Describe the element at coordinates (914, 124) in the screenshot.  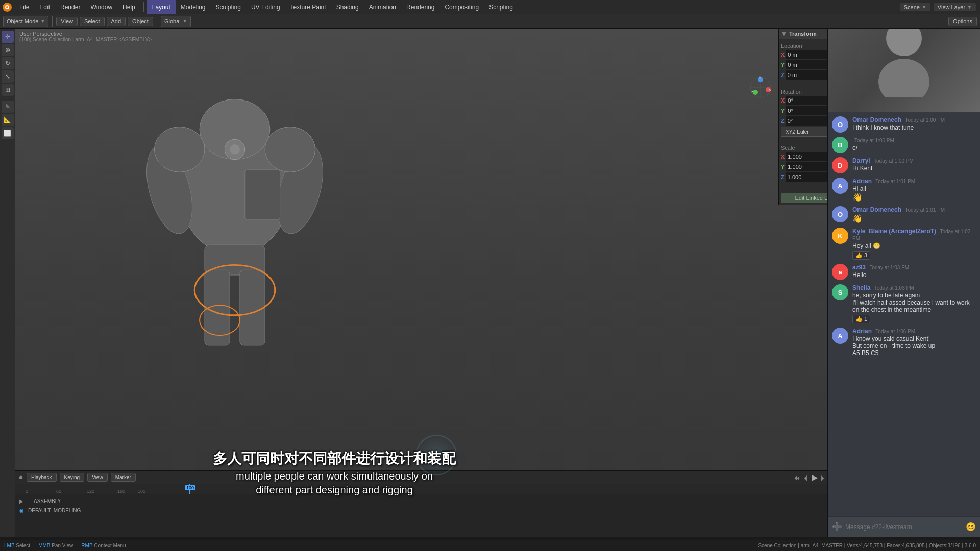
I see `chat-content-0: Omar Domenech Today at 1:00 PM I think I…` at that location.